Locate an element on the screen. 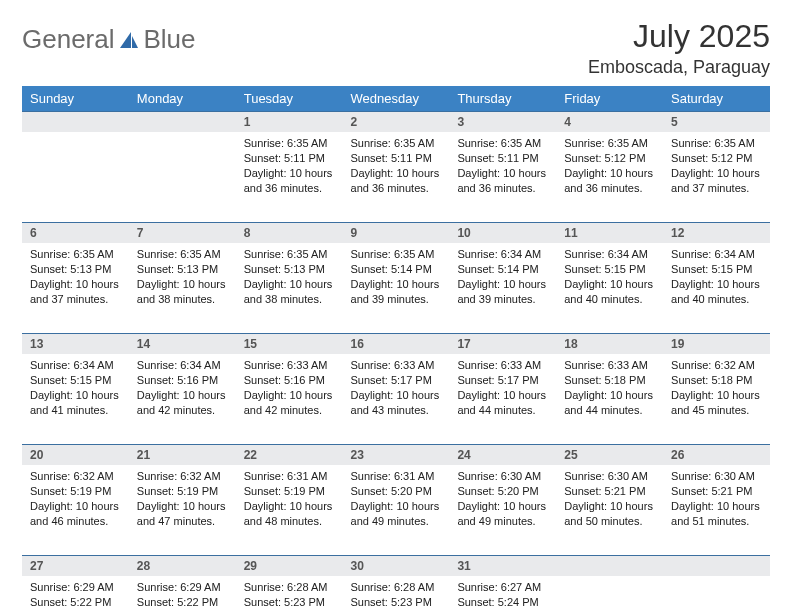  day-number: 29 is located at coordinates (290, 566).